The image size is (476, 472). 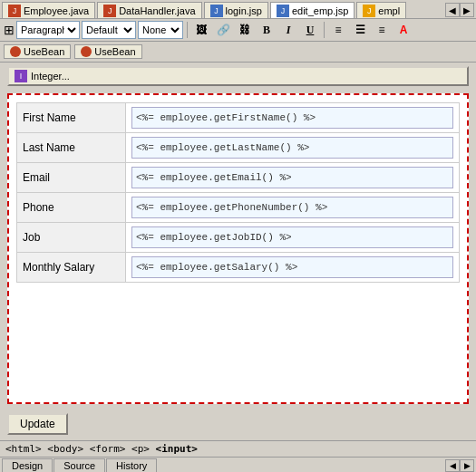 I want to click on update-button: Update, so click(x=38, y=424).